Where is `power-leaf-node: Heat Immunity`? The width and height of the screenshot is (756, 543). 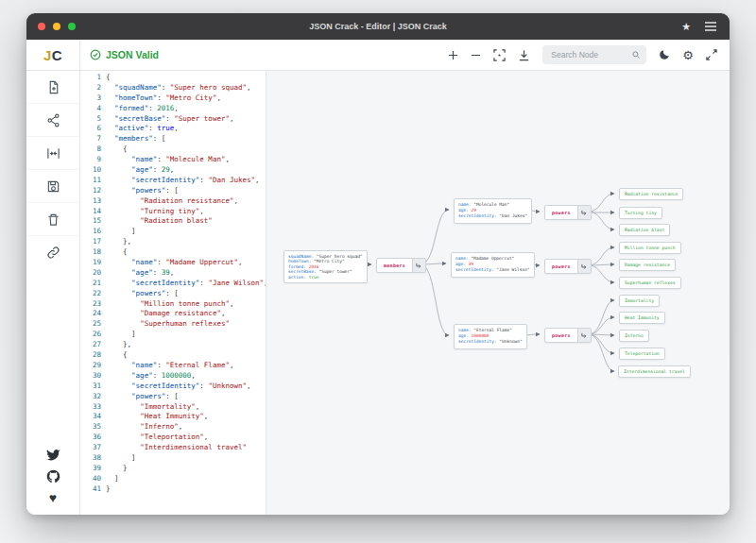
power-leaf-node: Heat Immunity is located at coordinates (643, 317).